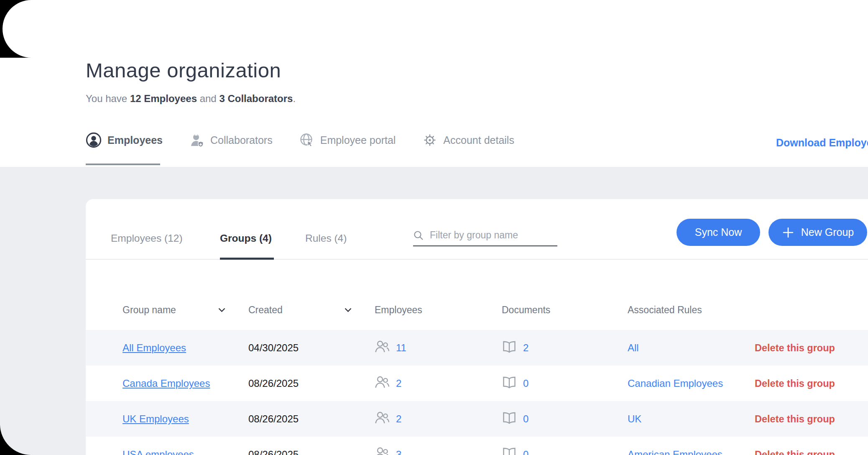  Describe the element at coordinates (401, 348) in the screenshot. I see `employee-count: 11` at that location.